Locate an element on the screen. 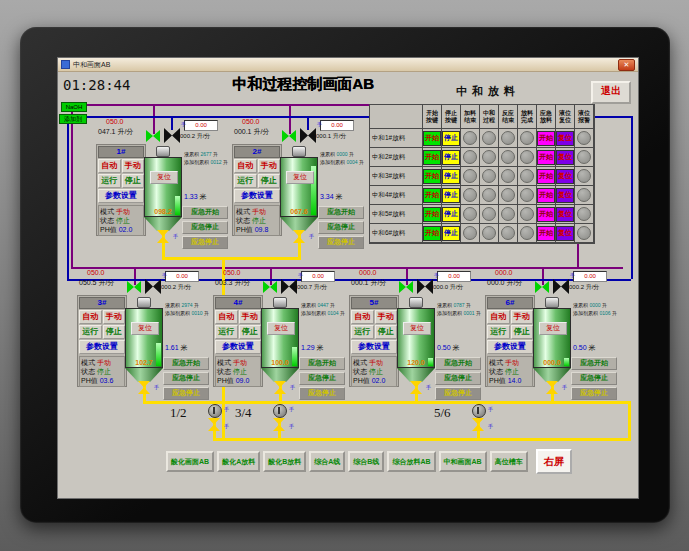  nav-button: 综合放料AB is located at coordinates (411, 462).